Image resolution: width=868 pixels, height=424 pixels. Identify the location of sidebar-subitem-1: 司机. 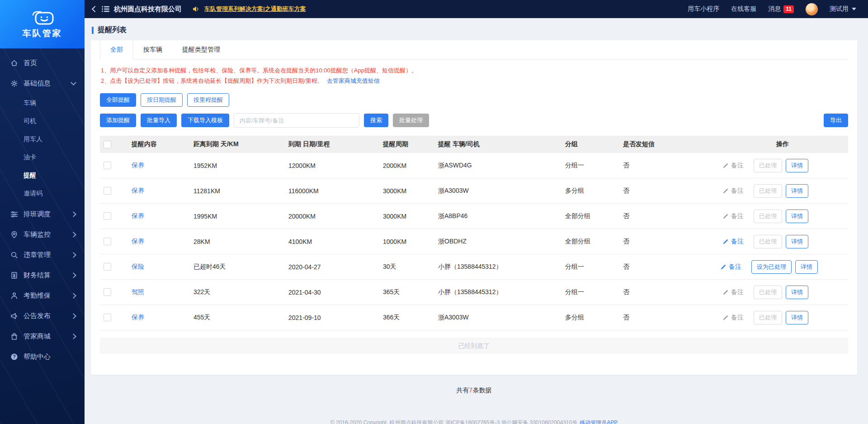
(42, 121).